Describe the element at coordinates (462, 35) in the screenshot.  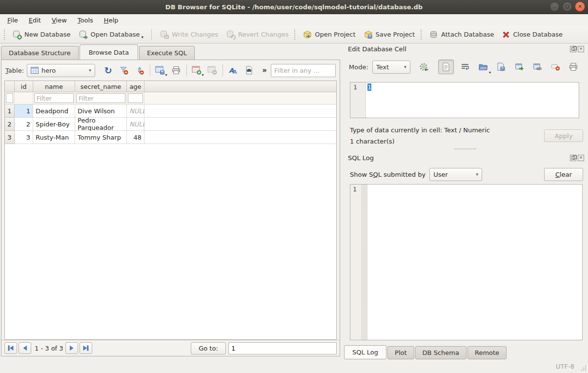
I see `attach-database-button: Attach Database` at that location.